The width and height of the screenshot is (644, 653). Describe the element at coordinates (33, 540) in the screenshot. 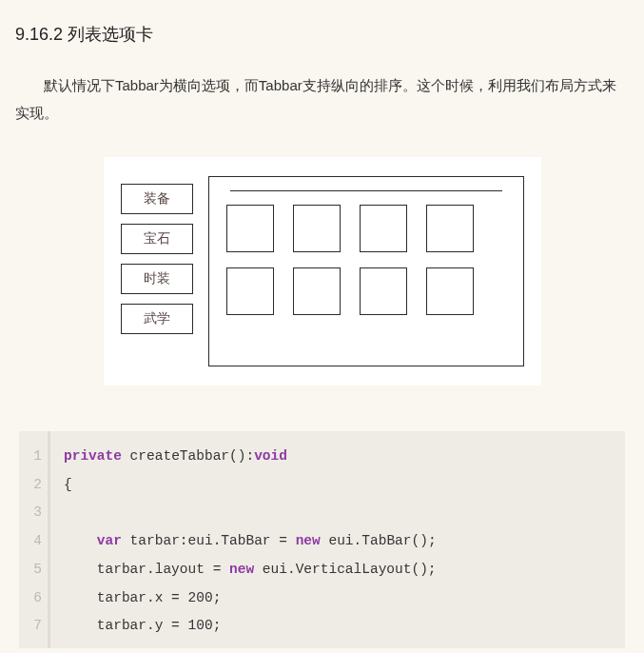

I see `line-number-gutter: 1234567` at that location.